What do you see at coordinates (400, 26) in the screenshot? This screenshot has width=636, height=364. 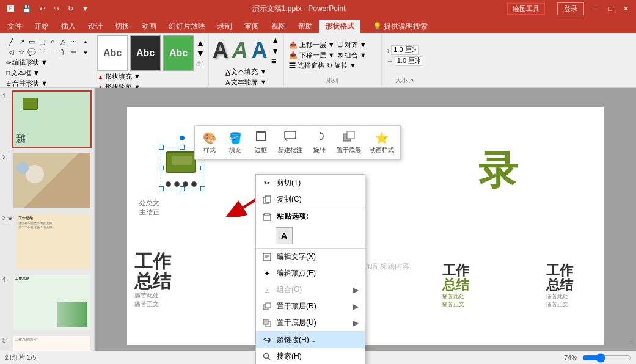 I see `search-help: 💡 提供说明搜索` at bounding box center [400, 26].